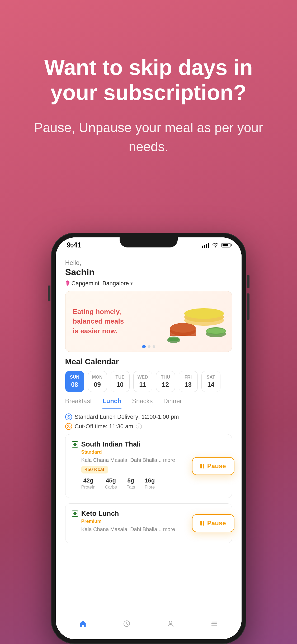 This screenshot has height=644, width=297. Describe the element at coordinates (49, 293) in the screenshot. I see `side-button-left` at that location.